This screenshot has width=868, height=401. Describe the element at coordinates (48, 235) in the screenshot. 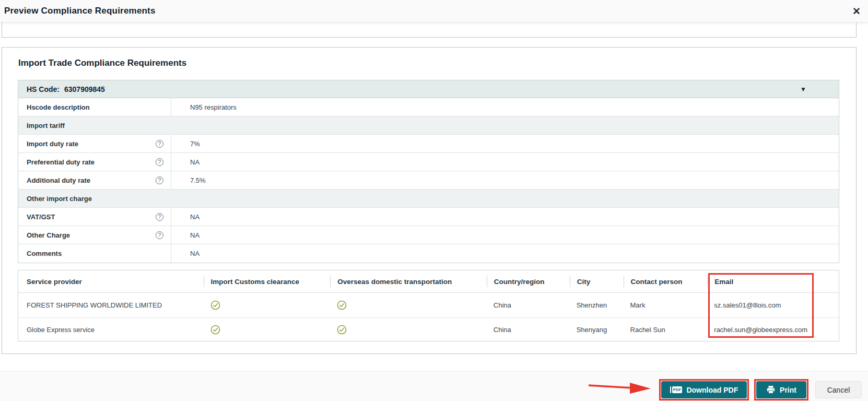

I see `row-label: Other Charge` at that location.